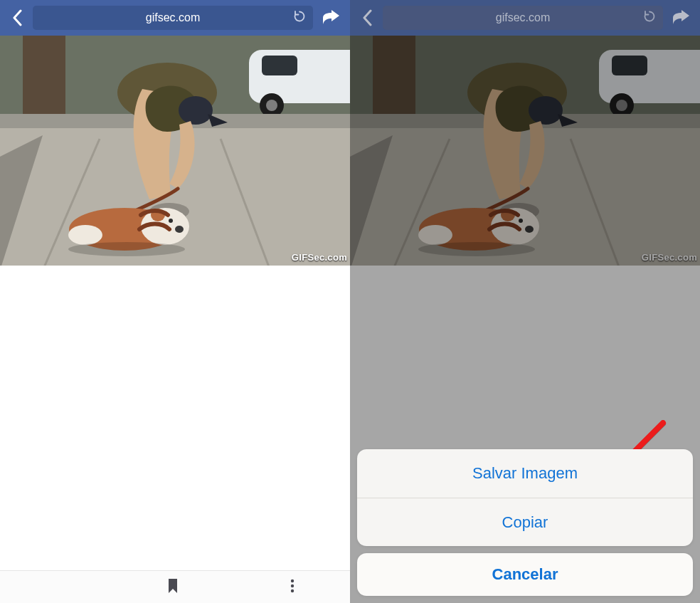  I want to click on copy-option: Copiar, so click(525, 522).